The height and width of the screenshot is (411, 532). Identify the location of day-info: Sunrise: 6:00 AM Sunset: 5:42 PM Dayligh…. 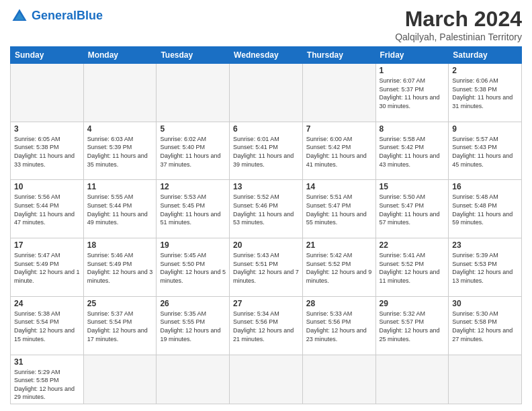
(339, 152).